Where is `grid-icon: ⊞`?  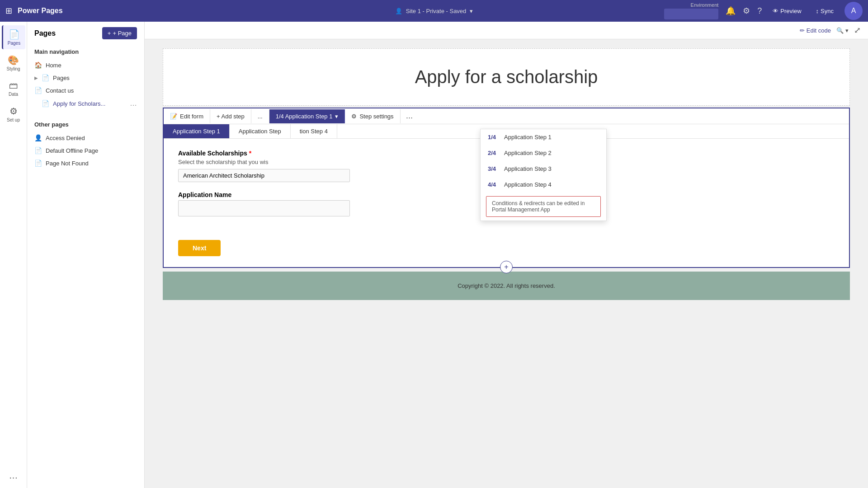
grid-icon: ⊞ is located at coordinates (9, 11).